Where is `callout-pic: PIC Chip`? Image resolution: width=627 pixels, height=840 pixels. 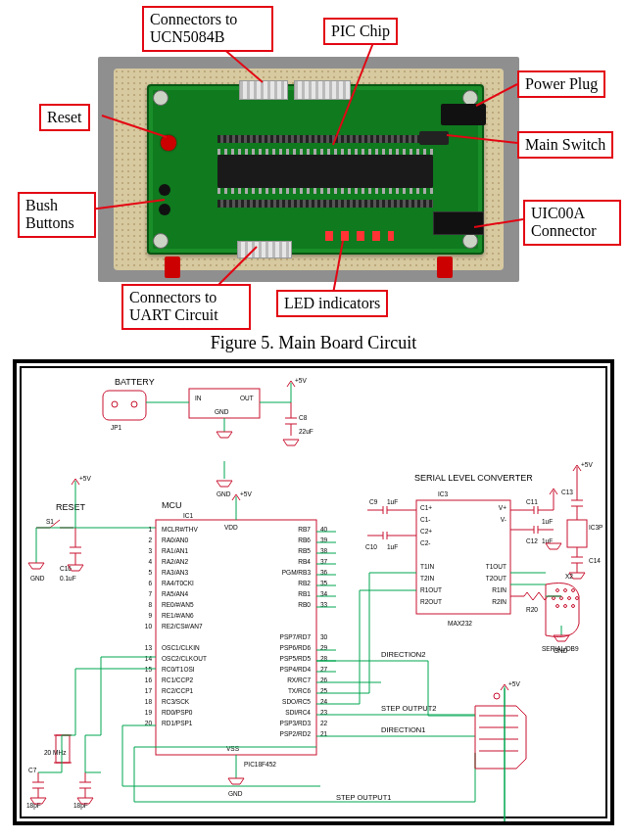 callout-pic: PIC Chip is located at coordinates (361, 31).